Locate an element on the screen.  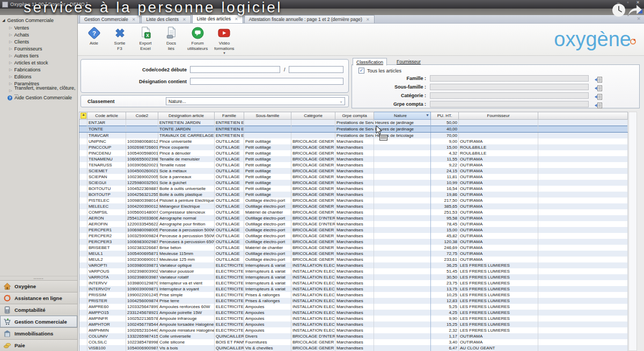
col-famille: Famille is located at coordinates (230, 116).